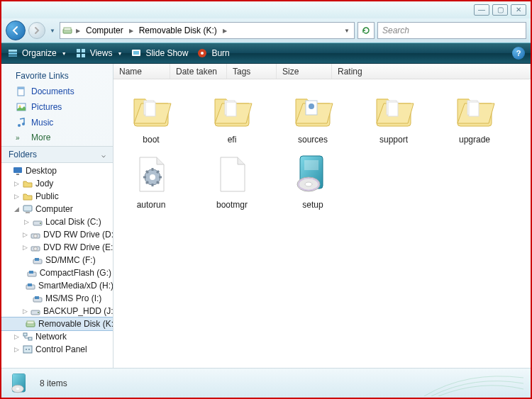 The width and height of the screenshot is (532, 399). What do you see at coordinates (57, 247) in the screenshot?
I see `tree-drive: ▷DVD RW Drive (E:)` at bounding box center [57, 247].